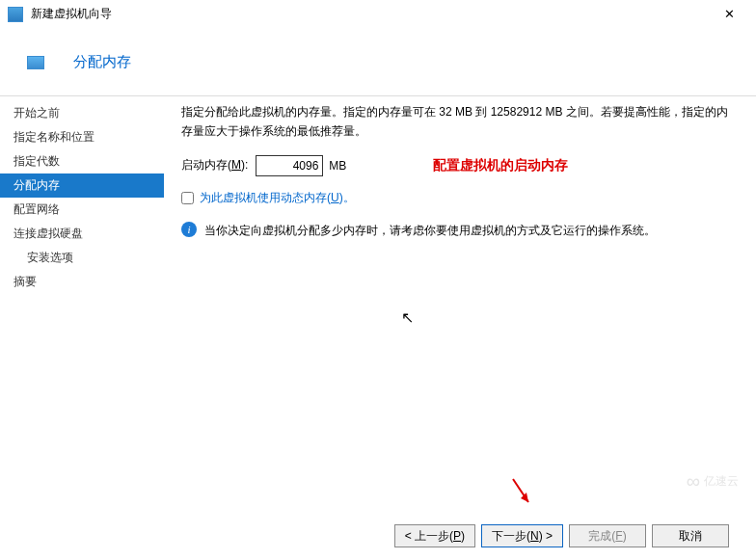 This screenshot has height=560, width=756. Describe the element at coordinates (82, 137) in the screenshot. I see `step-name-location: 指定名称和位置` at that location.